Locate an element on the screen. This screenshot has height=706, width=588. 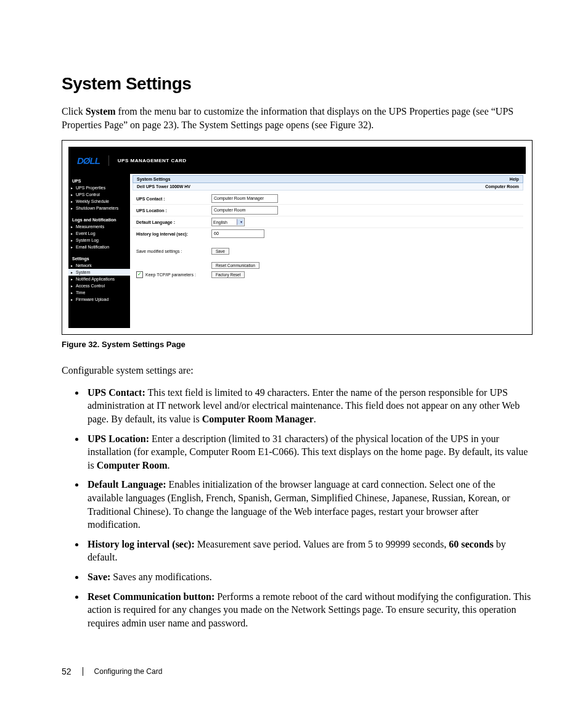
page-footer: 52 Configuring the Card is located at coordinates (297, 671).